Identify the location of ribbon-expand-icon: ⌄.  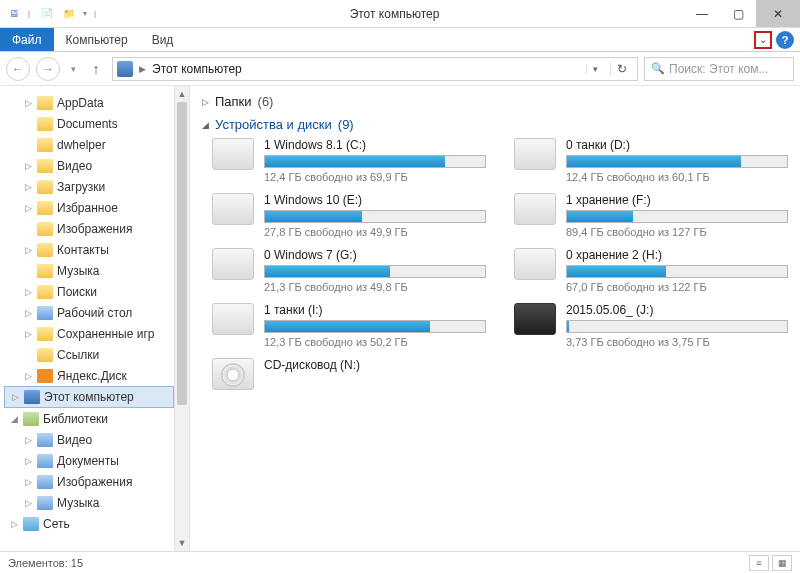
(763, 40).